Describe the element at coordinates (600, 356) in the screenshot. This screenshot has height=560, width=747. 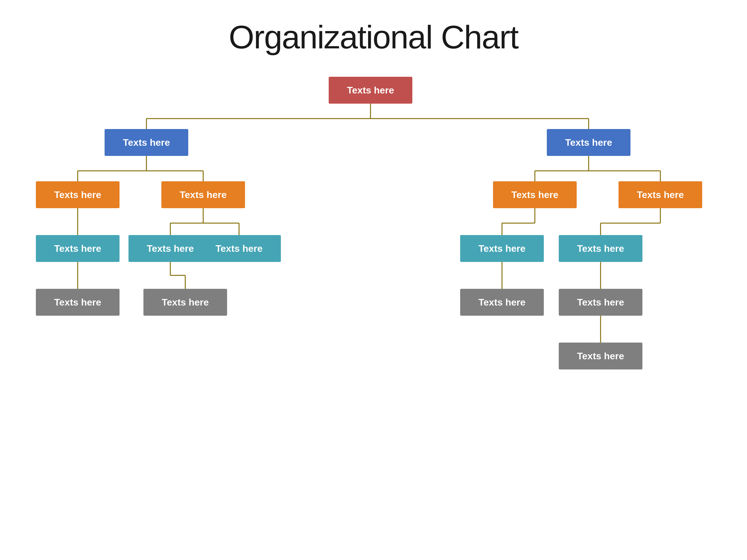
I see `node-l5a: Texts here` at that location.